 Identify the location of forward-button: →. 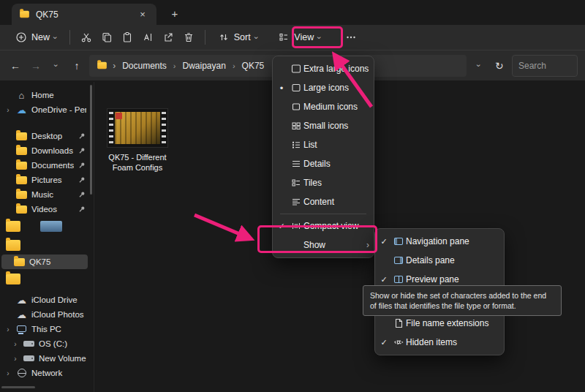
(36, 66).